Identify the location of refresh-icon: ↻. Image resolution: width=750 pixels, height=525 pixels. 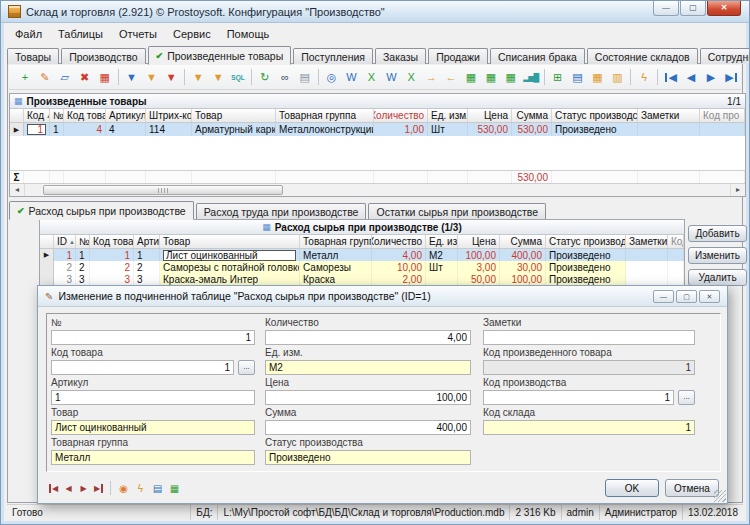
(265, 78).